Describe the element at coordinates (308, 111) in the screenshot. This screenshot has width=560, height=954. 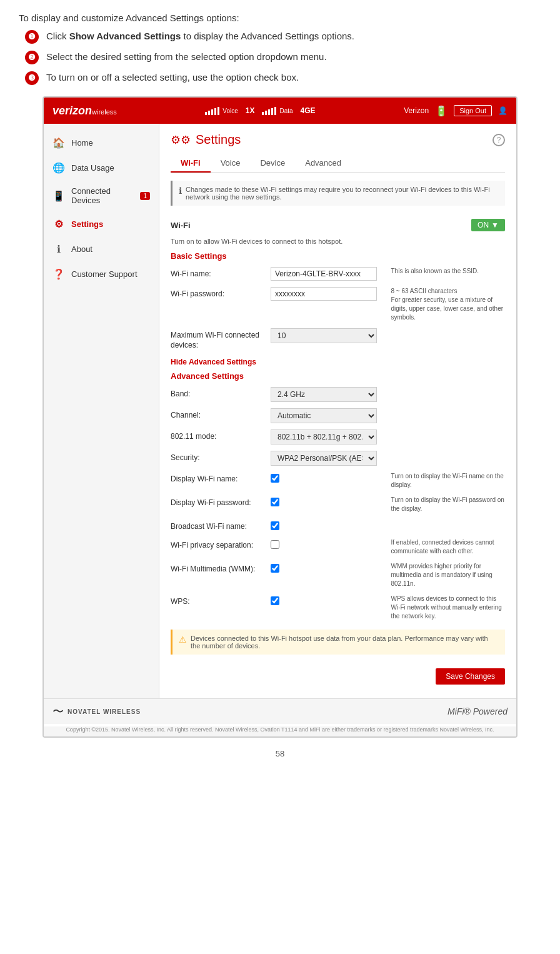
I see `4g-label: 4GE` at that location.